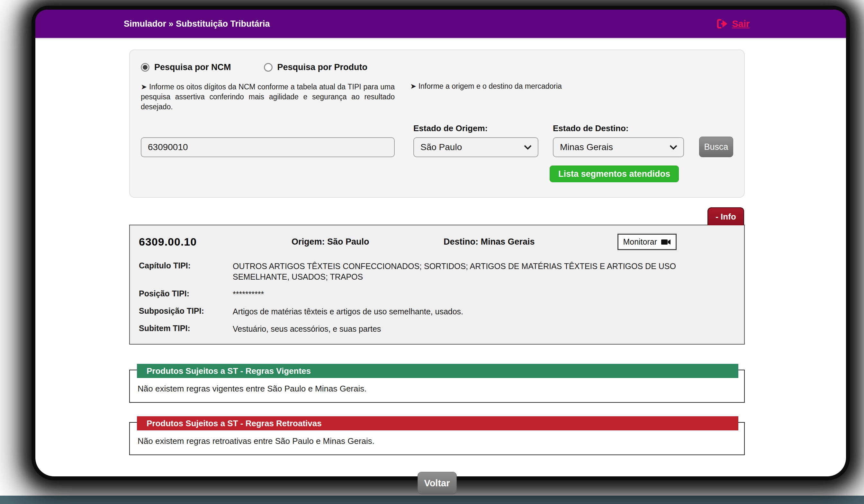  I want to click on destination-select-value: Minas Gerais, so click(586, 147).